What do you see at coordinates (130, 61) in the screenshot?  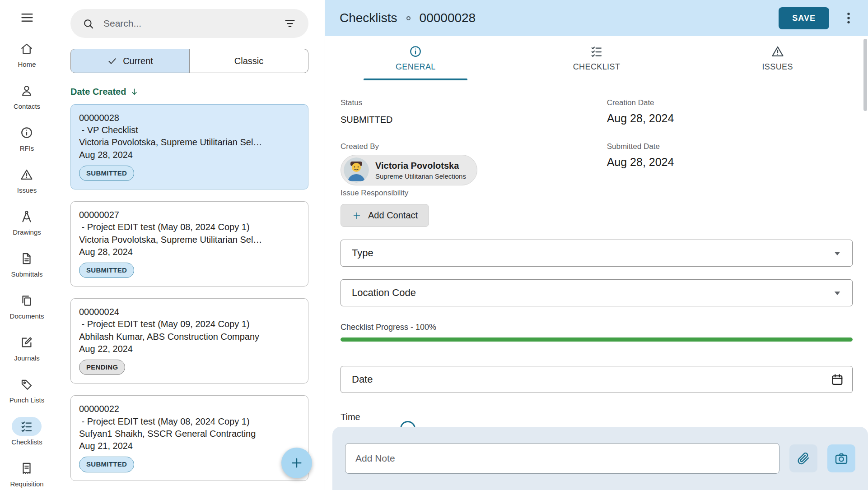 I see `toggle-current-button: Current` at bounding box center [130, 61].